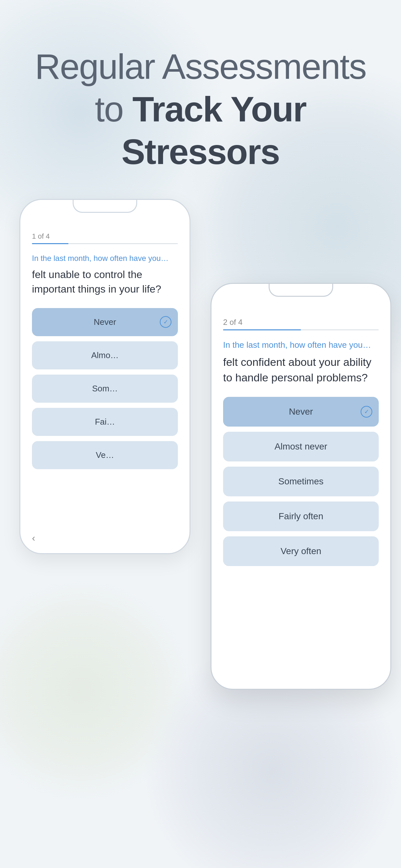  Describe the element at coordinates (301, 516) in the screenshot. I see `phone-front-answer-fairly: Fairly often` at that location.